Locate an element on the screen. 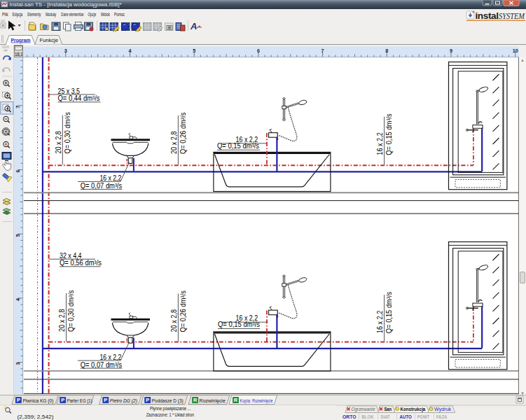 The width and height of the screenshot is (526, 420). svg-text: Pomoc is located at coordinates (119, 14).